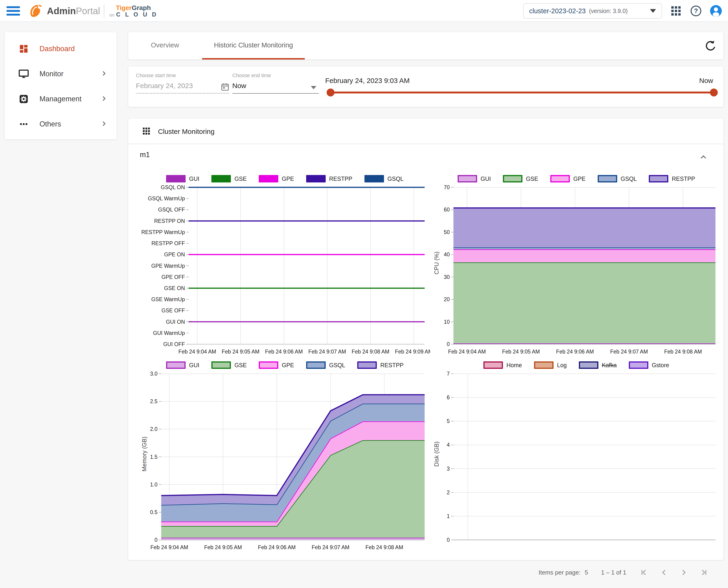  What do you see at coordinates (330, 92) in the screenshot?
I see `slider-handle-start` at bounding box center [330, 92].